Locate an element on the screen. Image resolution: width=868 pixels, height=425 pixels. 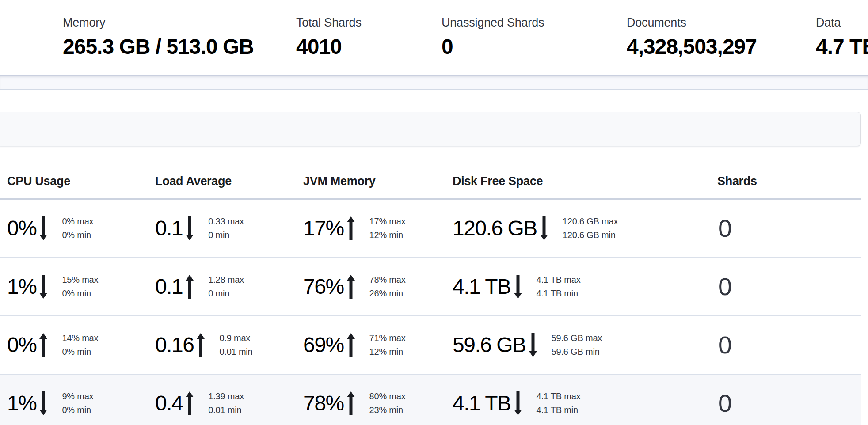
stat-total-shards-label: Total Shards is located at coordinates (329, 23).